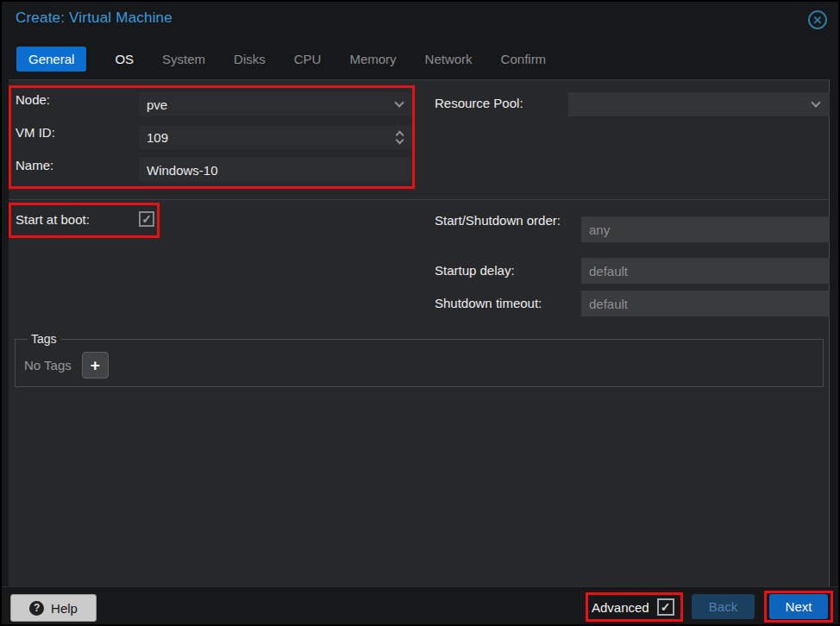 This screenshot has width=840, height=626. Describe the element at coordinates (35, 133) in the screenshot. I see `vm-id-label: VM ID:` at that location.